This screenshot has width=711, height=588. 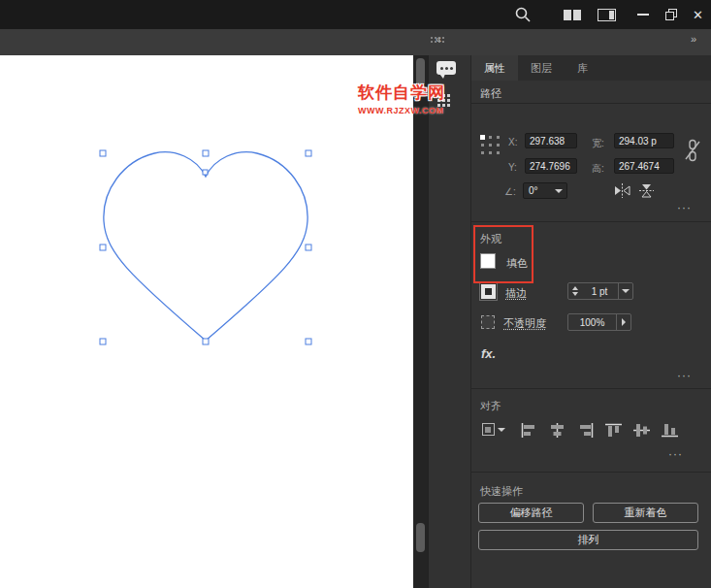 I want to click on x-label: X:, so click(x=512, y=142).